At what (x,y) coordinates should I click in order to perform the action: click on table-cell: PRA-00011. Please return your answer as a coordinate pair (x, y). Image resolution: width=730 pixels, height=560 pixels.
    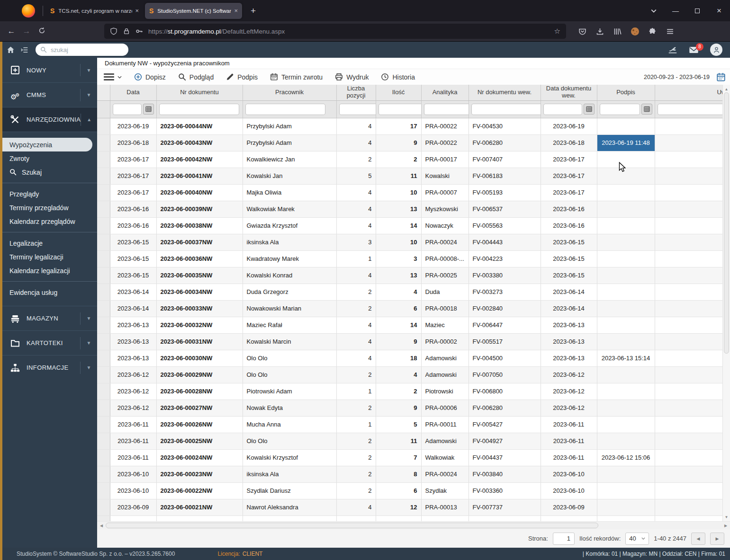
    Looking at the image, I should click on (445, 424).